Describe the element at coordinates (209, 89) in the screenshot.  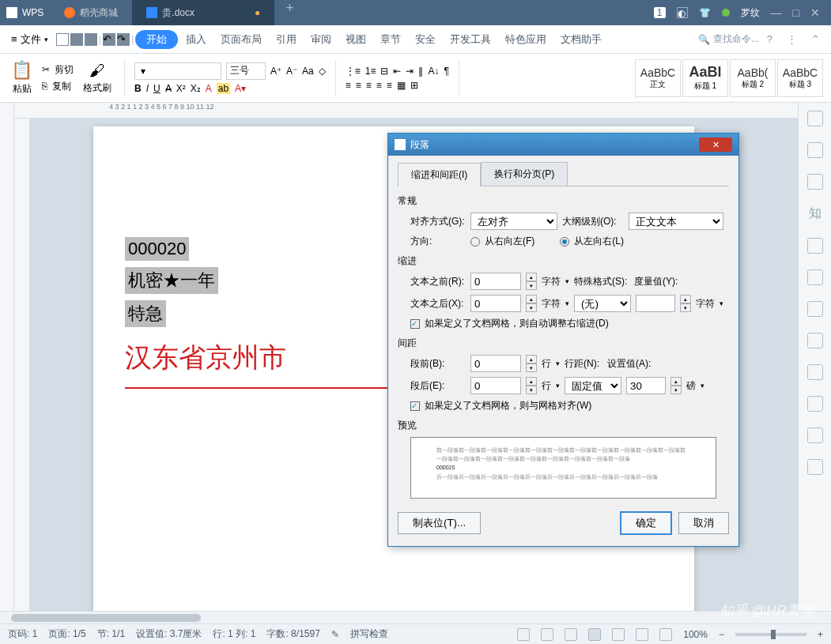
I see `font-color-button: A` at that location.